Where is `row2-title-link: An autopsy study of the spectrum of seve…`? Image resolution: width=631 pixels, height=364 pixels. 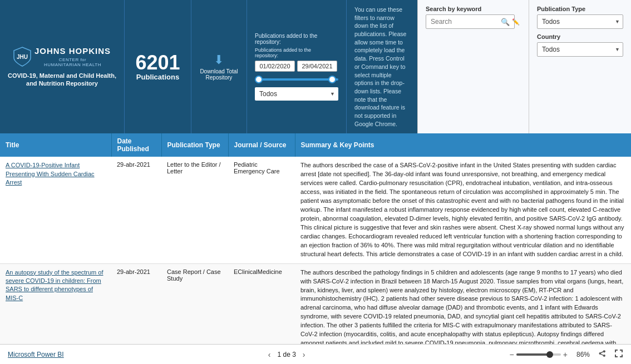
row2-title-link: An autopsy study of the spectrum of seve… is located at coordinates (55, 285).